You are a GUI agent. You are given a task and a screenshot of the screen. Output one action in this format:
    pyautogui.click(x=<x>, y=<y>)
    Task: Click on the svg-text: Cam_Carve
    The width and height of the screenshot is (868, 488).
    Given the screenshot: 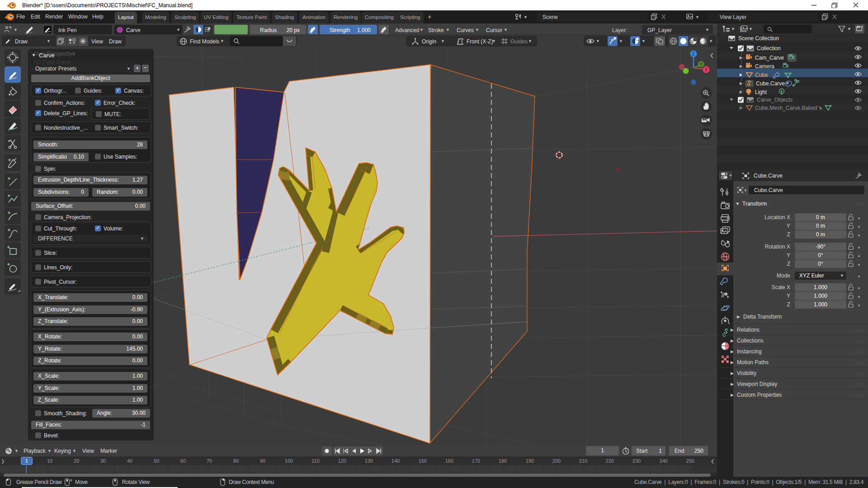 What is the action you would take?
    pyautogui.click(x=769, y=58)
    